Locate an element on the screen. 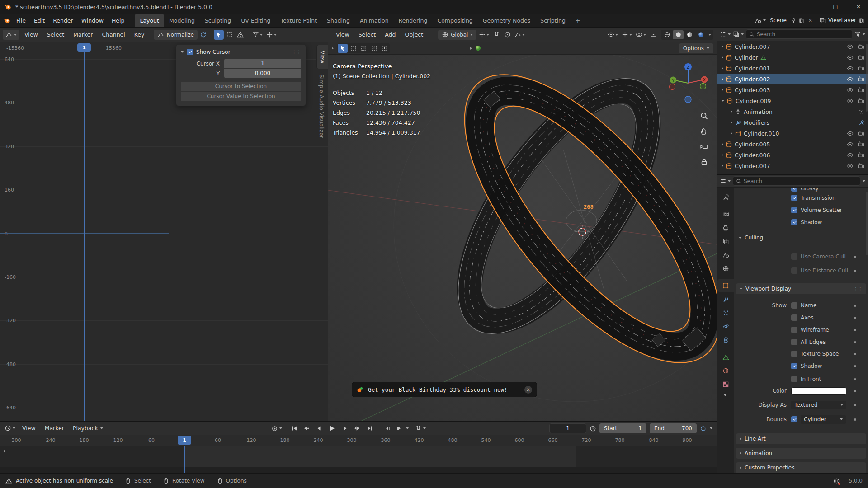 This screenshot has height=488, width=868. output-tab is located at coordinates (726, 228).